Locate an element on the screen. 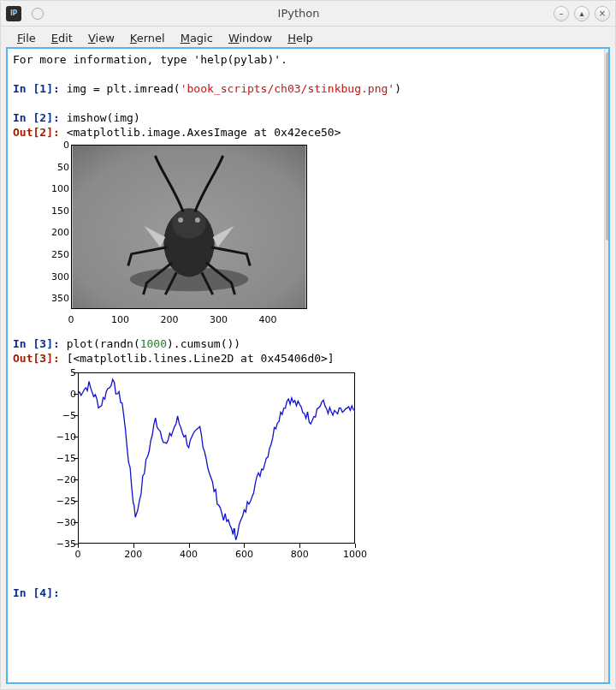 Image resolution: width=616 pixels, height=690 pixels. menu-view: View is located at coordinates (101, 38).